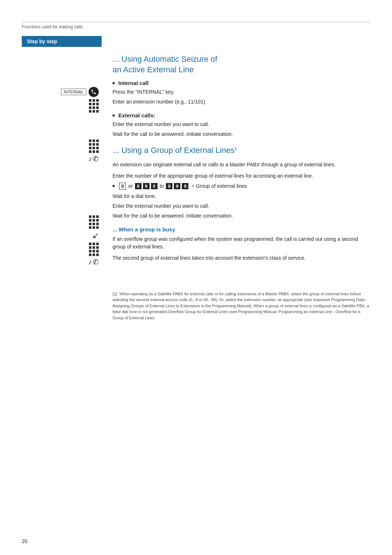  I want to click on functions-label: Functions used for making calls, so click(196, 27).